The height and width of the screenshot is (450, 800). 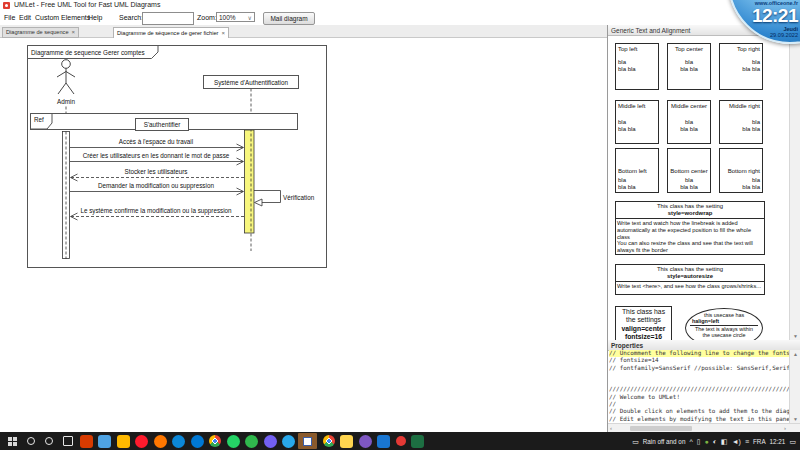 I want to click on menu-edit: Edit, so click(x=25, y=18).